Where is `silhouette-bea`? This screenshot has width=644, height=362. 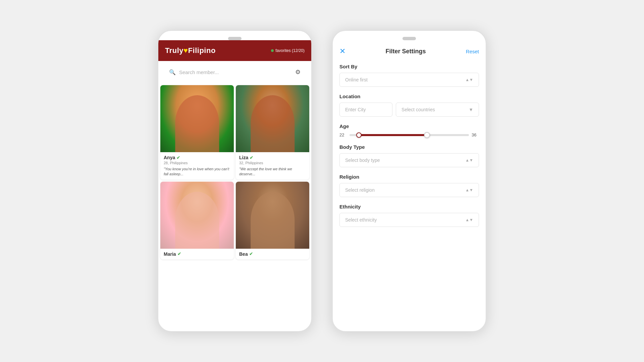 silhouette-bea is located at coordinates (272, 220).